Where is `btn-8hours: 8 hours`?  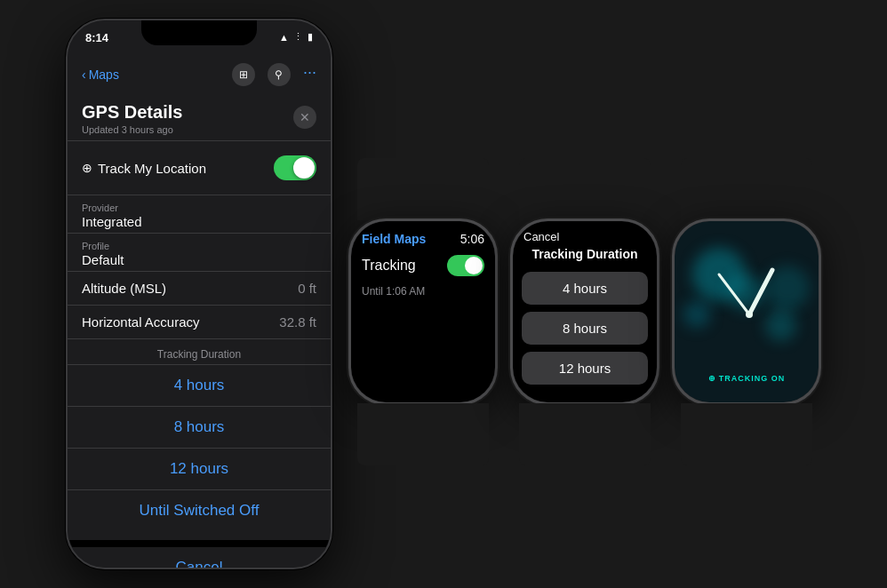
btn-8hours: 8 hours is located at coordinates (199, 426).